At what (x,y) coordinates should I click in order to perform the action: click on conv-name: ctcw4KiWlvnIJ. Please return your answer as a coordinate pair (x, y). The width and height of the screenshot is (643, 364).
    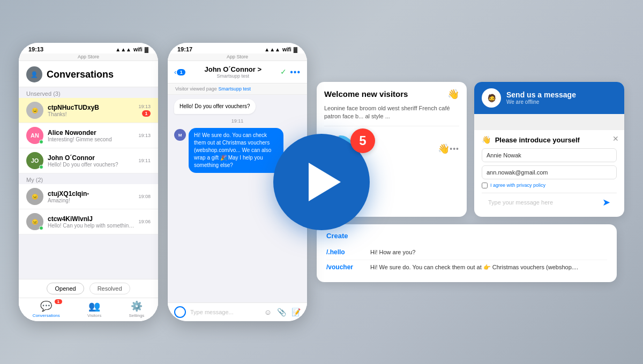
    Looking at the image, I should click on (91, 219).